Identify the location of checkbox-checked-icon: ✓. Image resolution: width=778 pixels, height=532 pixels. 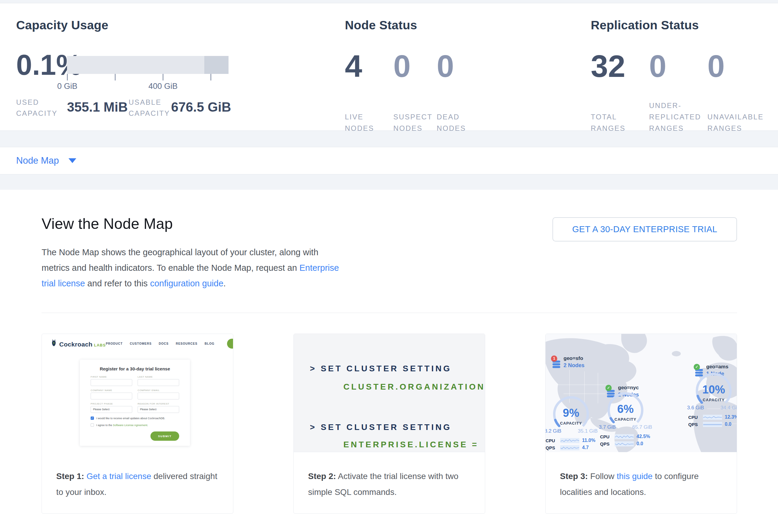
(92, 418).